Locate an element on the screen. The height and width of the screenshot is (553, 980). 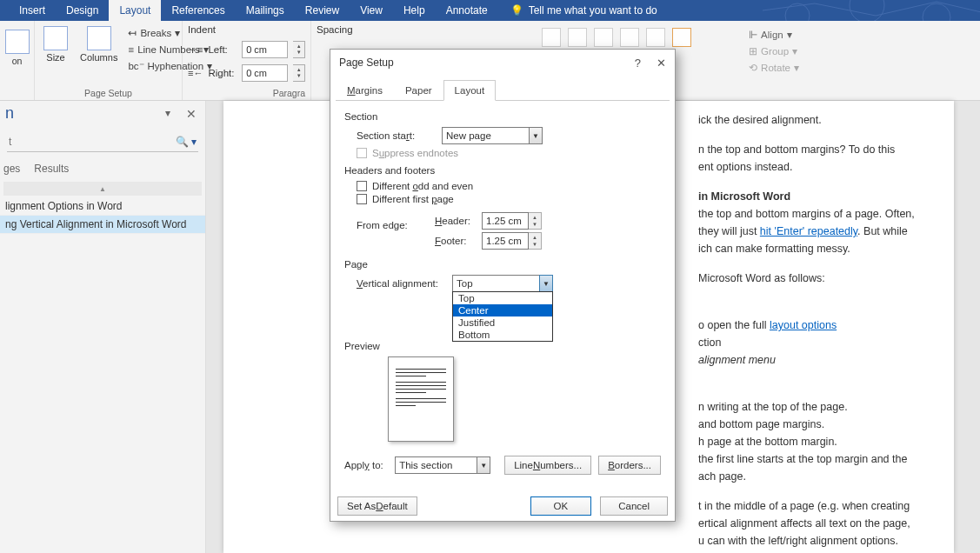
nav-search-text: t is located at coordinates (10, 142).